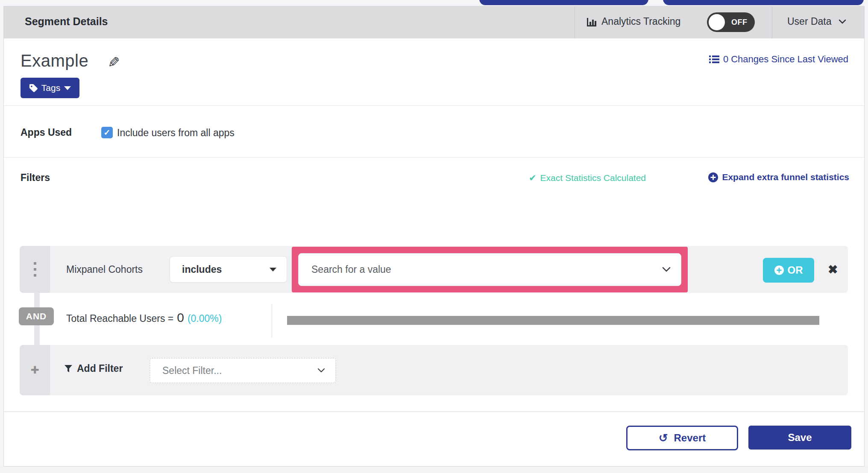 Image resolution: width=868 pixels, height=473 pixels. I want to click on and-conjunction-badge: AND, so click(36, 316).